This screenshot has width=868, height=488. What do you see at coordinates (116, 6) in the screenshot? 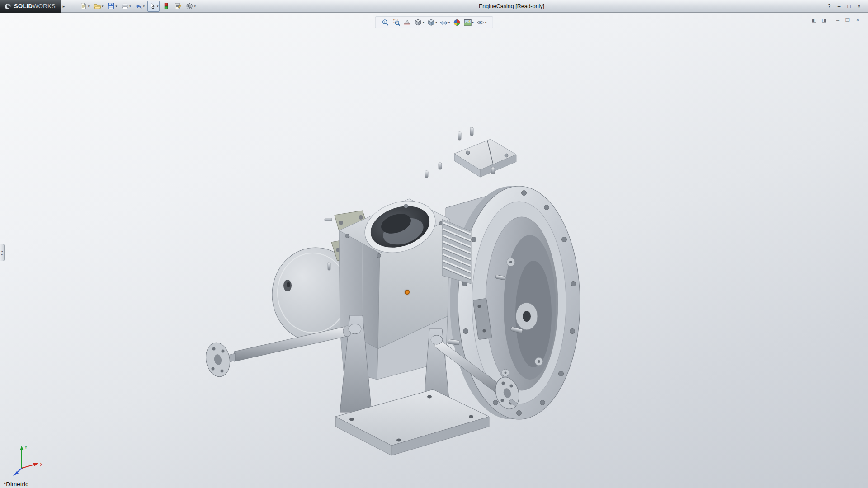
I see `save-dropdown-caret: ▾` at bounding box center [116, 6].